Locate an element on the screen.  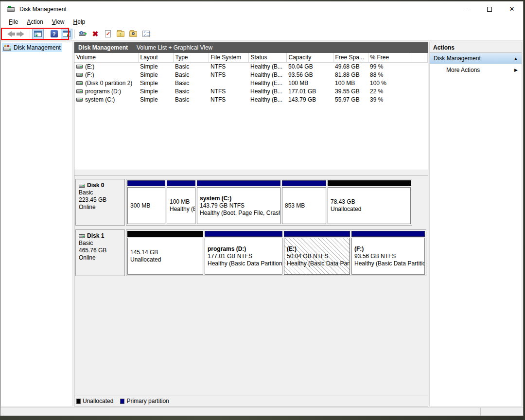
show-console-tree-icon is located at coordinates (38, 34).